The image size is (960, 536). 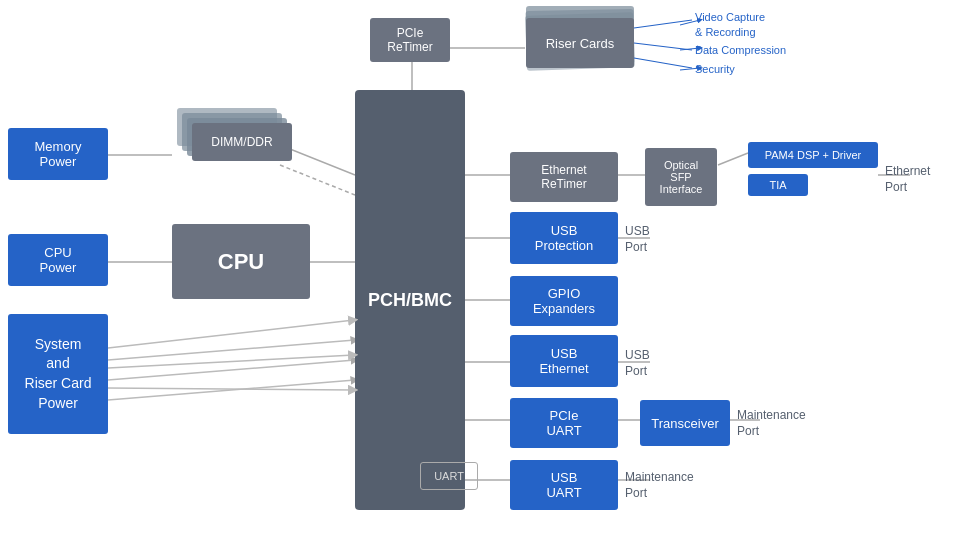 I want to click on security-label: Security, so click(x=715, y=69).